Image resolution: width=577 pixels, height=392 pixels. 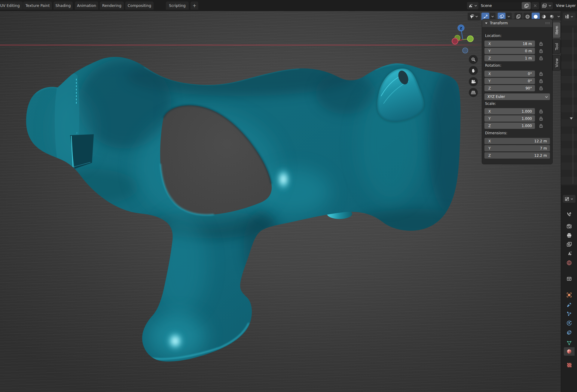 What do you see at coordinates (573, 156) in the screenshot?
I see `outliner-scrollbar-lower` at bounding box center [573, 156].